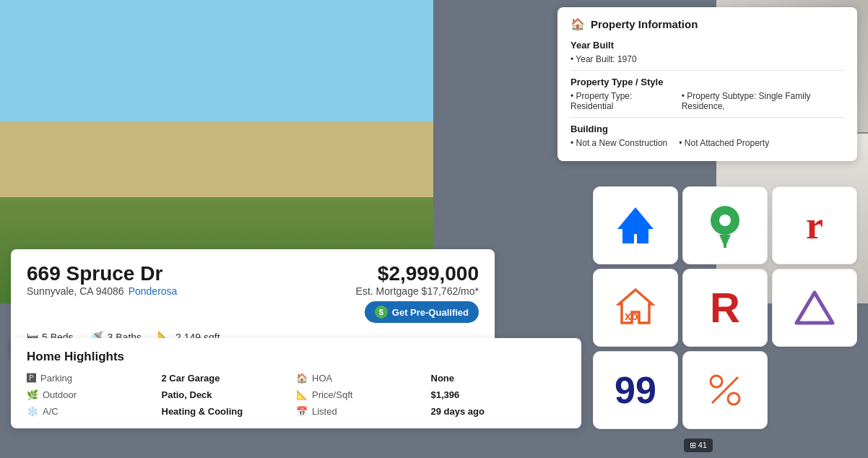 This screenshot has height=458, width=868. I want to click on parking-icon: 🅿, so click(32, 379).